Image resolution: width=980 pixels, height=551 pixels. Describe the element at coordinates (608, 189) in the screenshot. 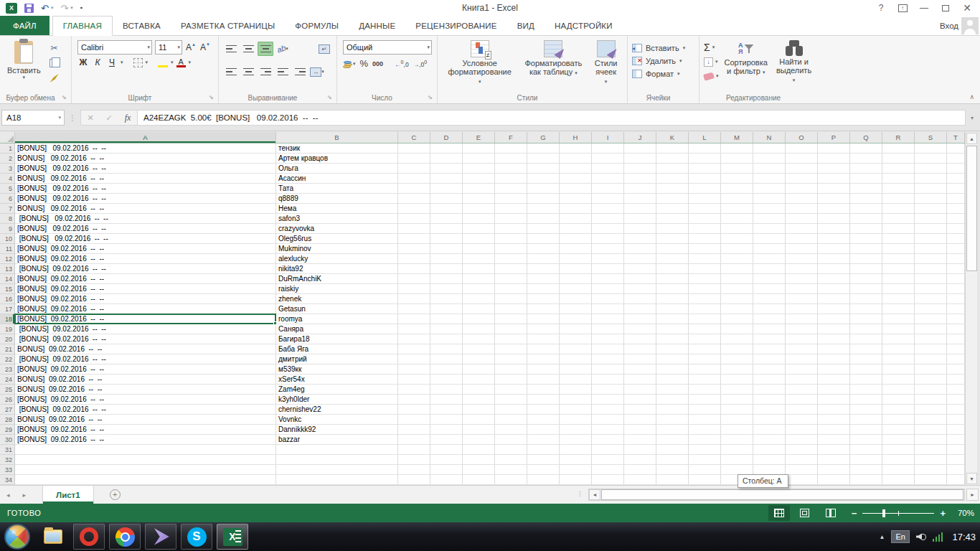

I see `cell-I5` at that location.